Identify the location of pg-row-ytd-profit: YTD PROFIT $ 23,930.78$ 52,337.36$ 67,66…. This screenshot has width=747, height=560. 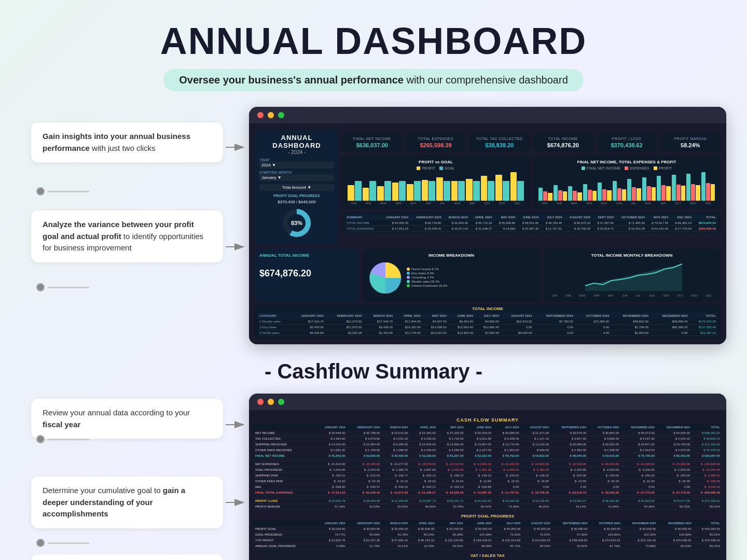
(488, 540).